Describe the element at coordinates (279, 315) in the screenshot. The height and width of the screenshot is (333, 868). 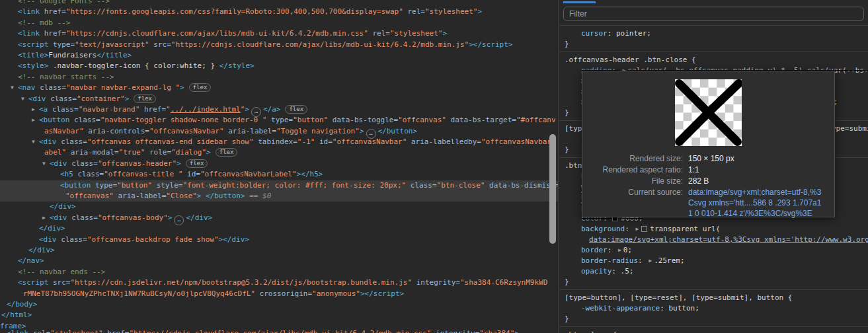
I see `dom-tree-node: </html>` at that location.